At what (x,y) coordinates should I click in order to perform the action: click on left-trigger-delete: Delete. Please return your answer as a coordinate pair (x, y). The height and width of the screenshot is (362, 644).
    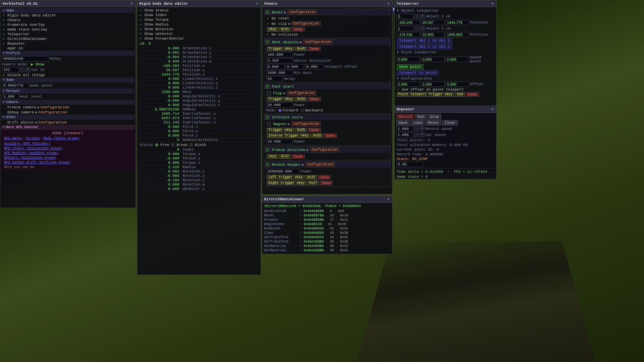
    Looking at the image, I should click on (324, 177).